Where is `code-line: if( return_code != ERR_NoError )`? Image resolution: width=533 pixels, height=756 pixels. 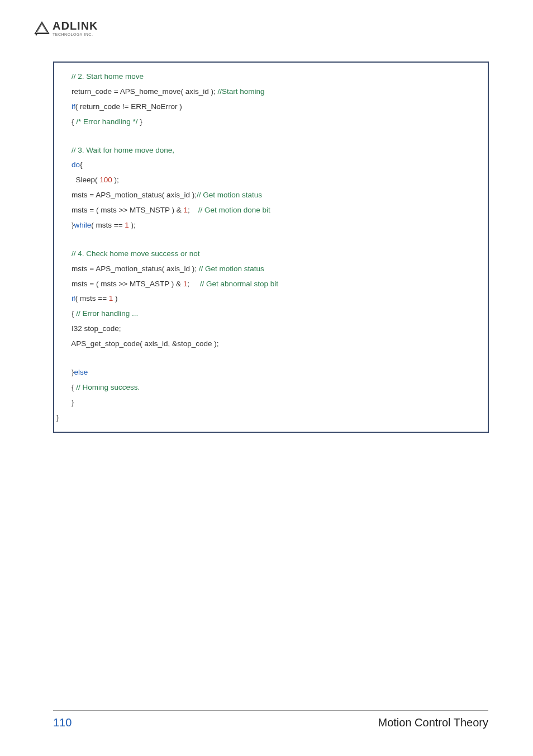
code-line: if( return_code != ERR_NoError ) is located at coordinates (269, 107).